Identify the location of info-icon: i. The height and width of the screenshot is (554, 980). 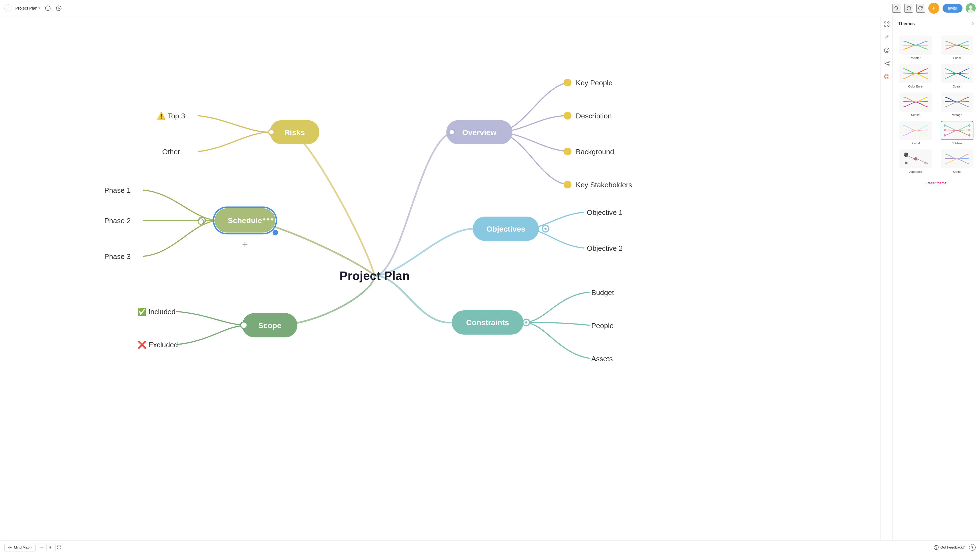
(48, 8).